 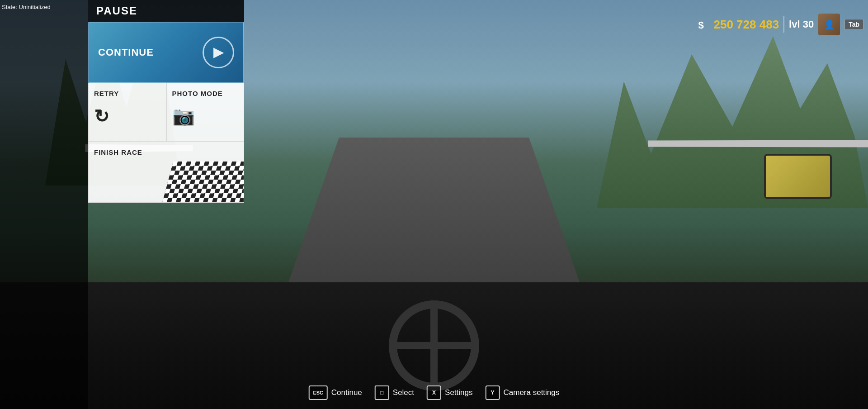 What do you see at coordinates (801, 24) in the screenshot?
I see `hud-level: lvl 30` at bounding box center [801, 24].